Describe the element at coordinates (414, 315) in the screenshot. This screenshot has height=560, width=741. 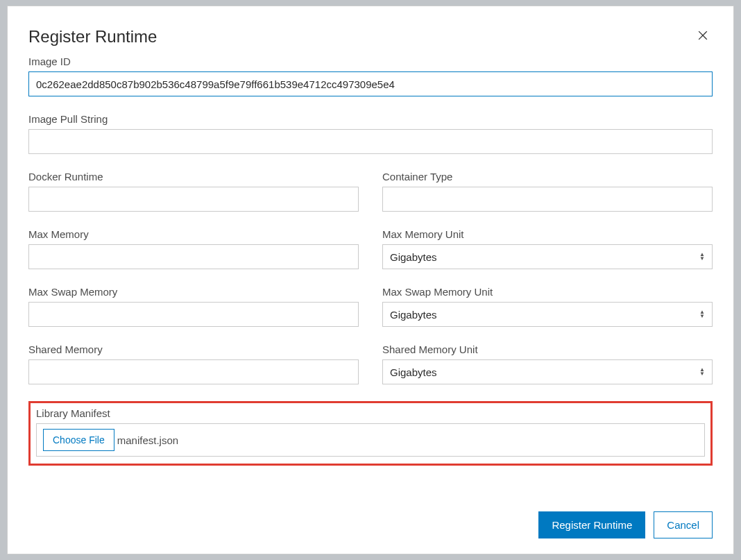
I see `max-swap-memory-unit-value: Gigabytes` at that location.